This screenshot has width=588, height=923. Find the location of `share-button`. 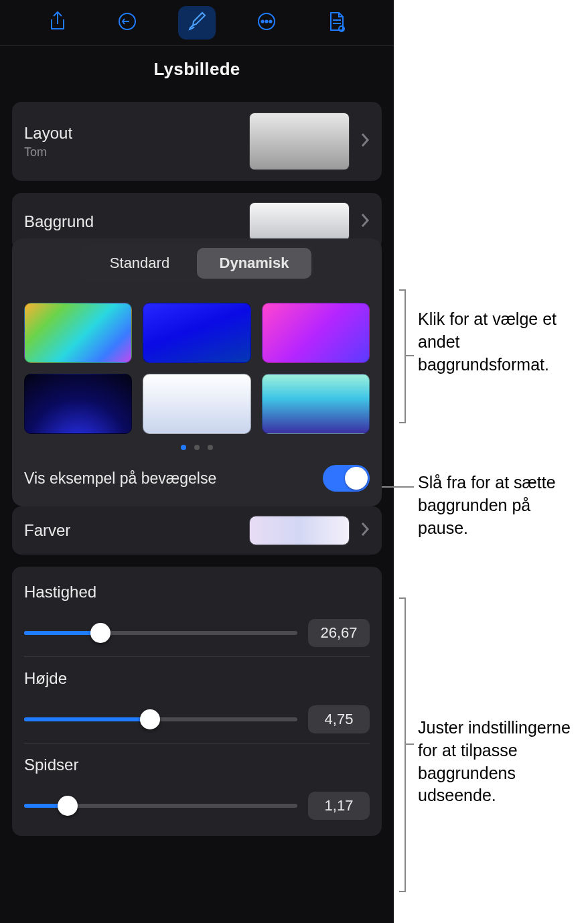

share-button is located at coordinates (58, 23).